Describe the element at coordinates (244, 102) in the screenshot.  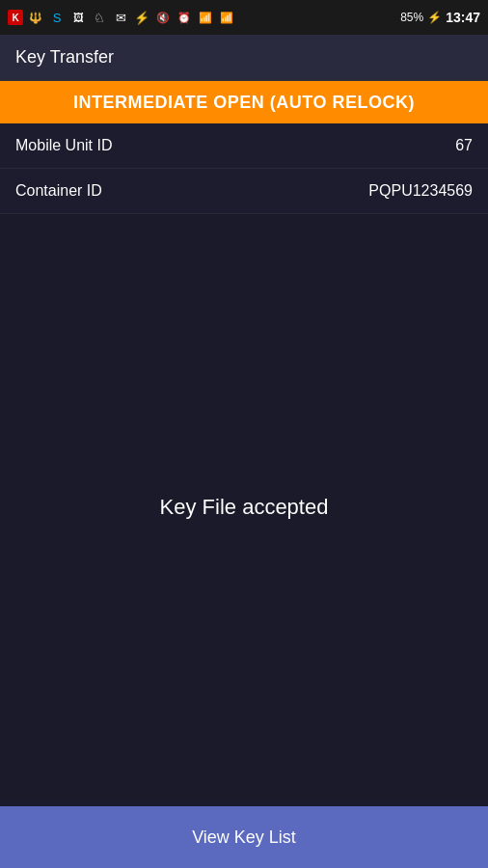
I see `status-banner: INTERMEDIATE OPEN (AUTO RELOCK)` at that location.